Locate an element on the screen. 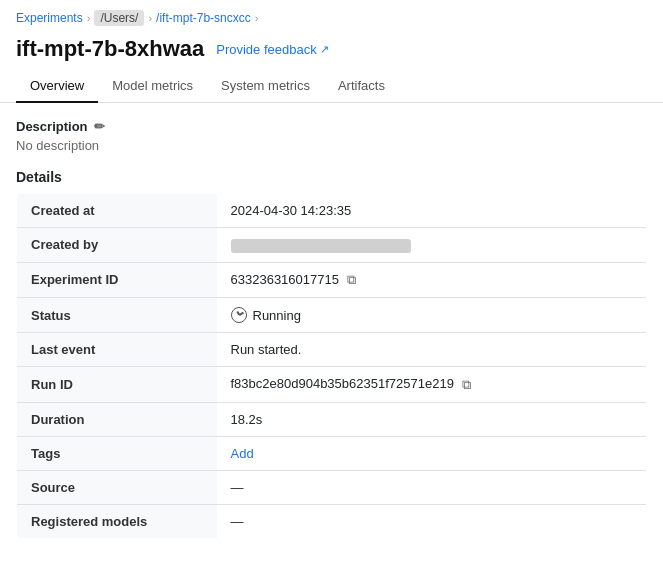 The width and height of the screenshot is (663, 570). status-running: Running is located at coordinates (432, 315).